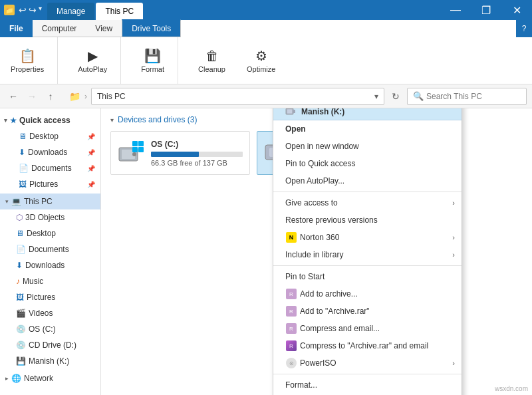  I want to click on desktop2-icon: 🖥, so click(20, 233).